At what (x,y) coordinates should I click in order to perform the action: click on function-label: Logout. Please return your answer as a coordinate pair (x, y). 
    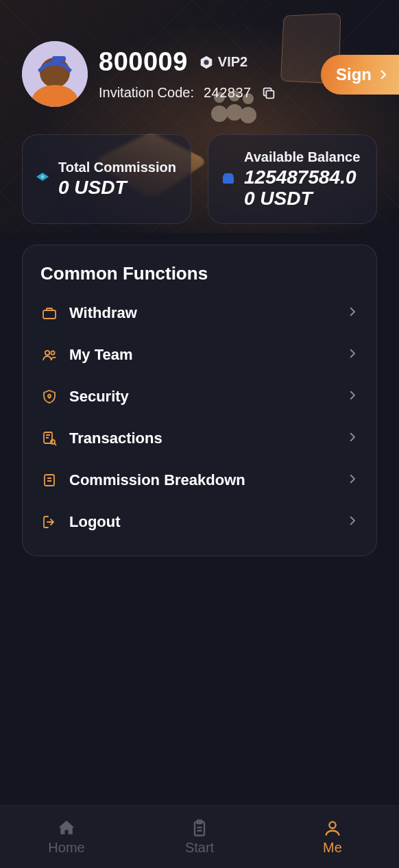
    Looking at the image, I should click on (208, 522).